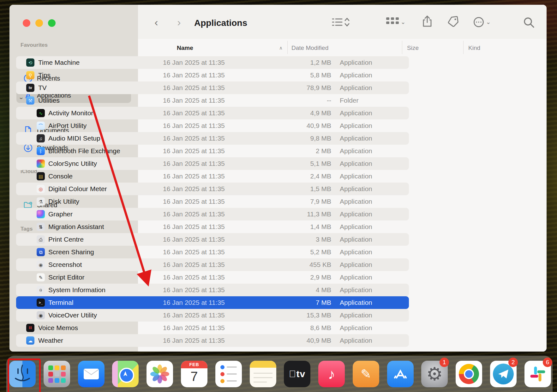 The height and width of the screenshot is (392, 557). What do you see at coordinates (213, 239) in the screenshot?
I see `table-row: ⎙Print Centre16 Jan 2025 at 11:353 MBApp…` at bounding box center [213, 239].